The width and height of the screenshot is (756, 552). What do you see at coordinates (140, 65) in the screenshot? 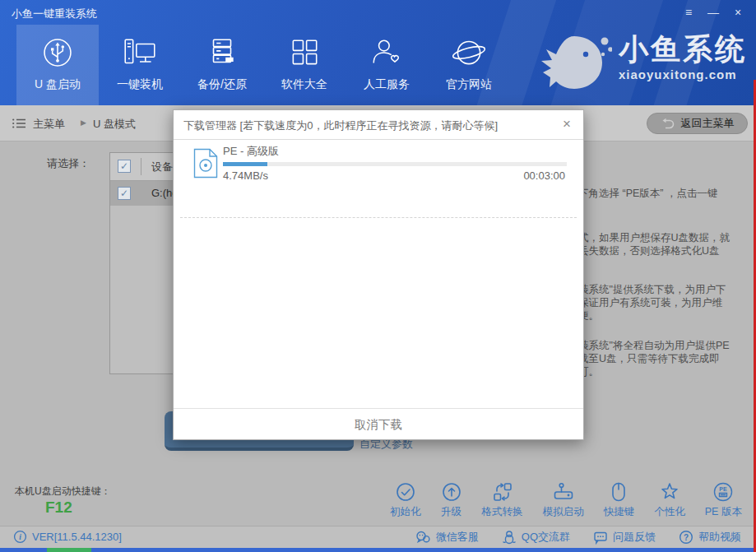
I see `nav-item-one-key-install: 一键装机` at bounding box center [140, 65].